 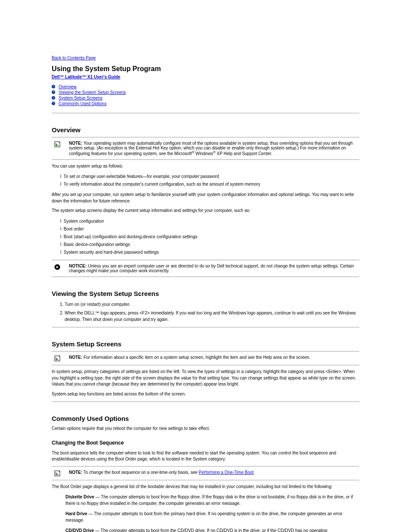 What do you see at coordinates (206, 312) in the screenshot?
I see `viewing-steps: Turn on (or restart) your computer. When…` at bounding box center [206, 312].